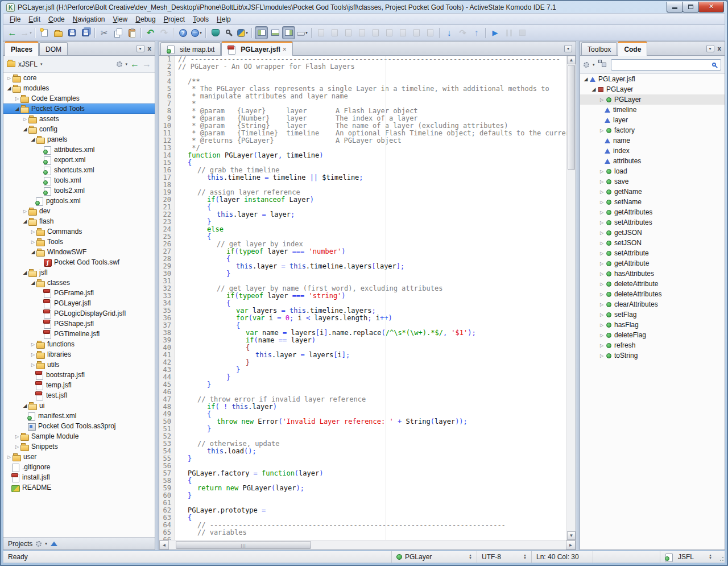 Image resolution: width=728 pixels, height=566 pixels. I want to click on editor-tab-list-icon: ▾, so click(568, 49).